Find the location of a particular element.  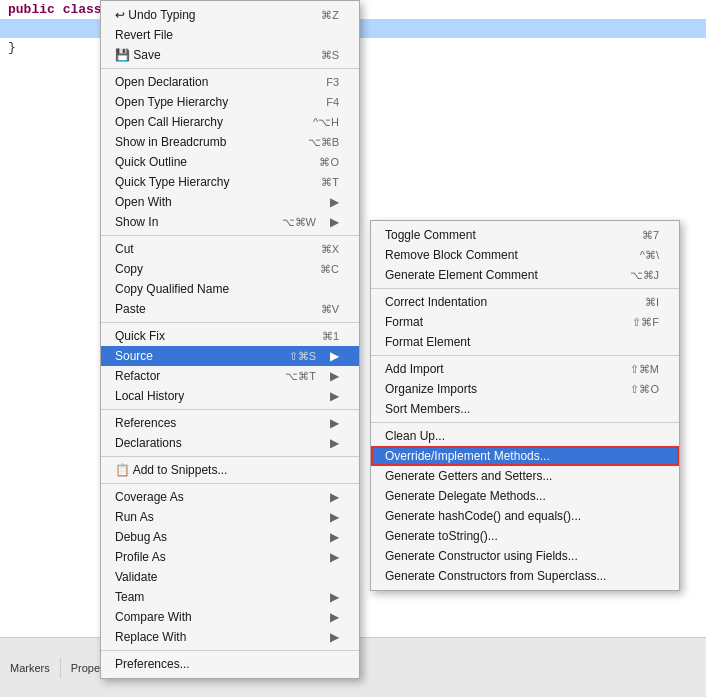

coverage-as-item: Coverage As ▶ is located at coordinates (230, 497).